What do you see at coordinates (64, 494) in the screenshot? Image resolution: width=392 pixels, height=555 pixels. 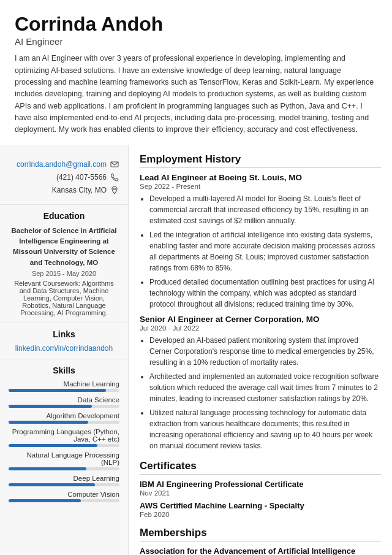 I see `skill-label: Computer Vision` at bounding box center [64, 494].